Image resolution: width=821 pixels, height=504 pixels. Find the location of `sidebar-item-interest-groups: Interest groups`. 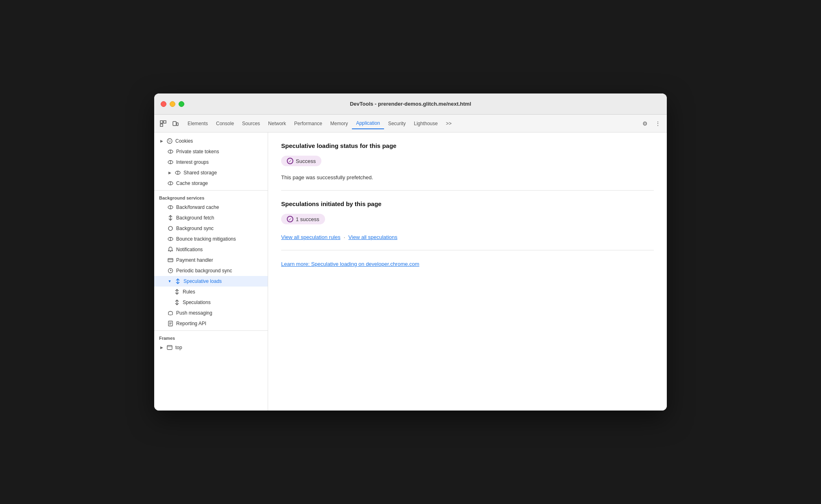

sidebar-item-interest-groups: Interest groups is located at coordinates (211, 162).